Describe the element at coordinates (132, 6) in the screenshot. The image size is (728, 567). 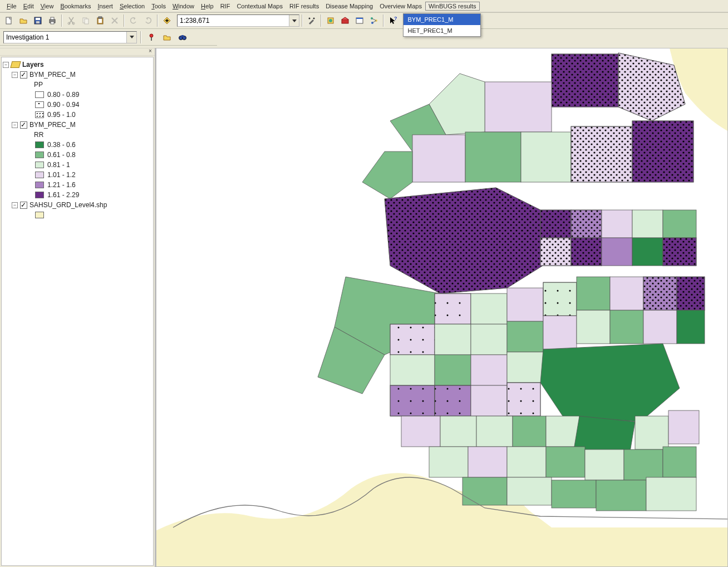
I see `menu-selection: Selection` at that location.